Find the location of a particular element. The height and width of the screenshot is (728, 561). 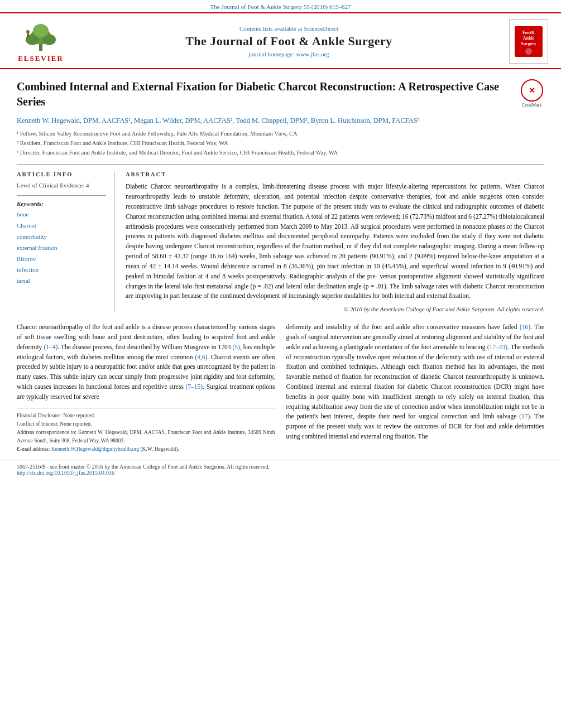

keyword-ilizarov: Ilizarov is located at coordinates (61, 259).